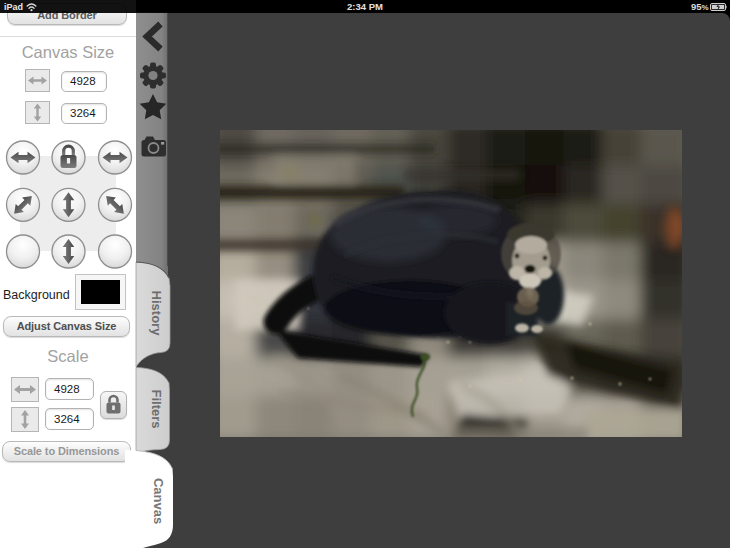 The height and width of the screenshot is (548, 730). I want to click on svg-text: History, so click(156, 314).